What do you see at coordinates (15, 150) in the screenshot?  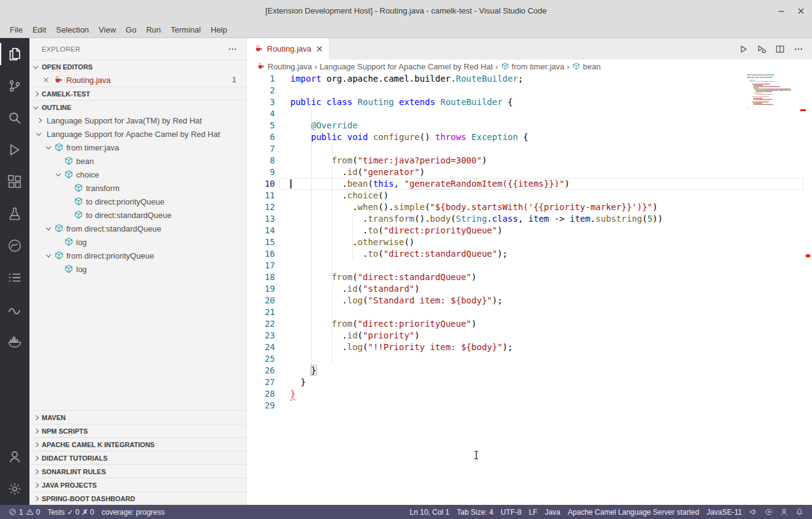 I see `activity-run-and-debug` at bounding box center [15, 150].